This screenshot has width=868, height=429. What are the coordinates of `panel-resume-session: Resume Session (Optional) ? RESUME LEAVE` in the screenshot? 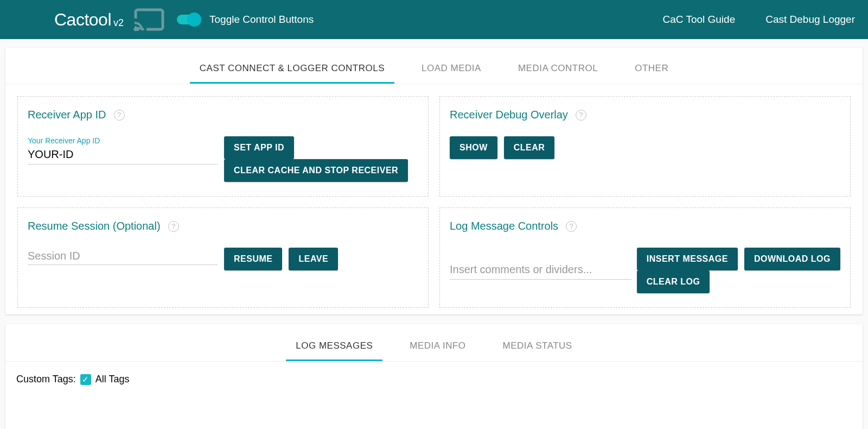 It's located at (223, 257).